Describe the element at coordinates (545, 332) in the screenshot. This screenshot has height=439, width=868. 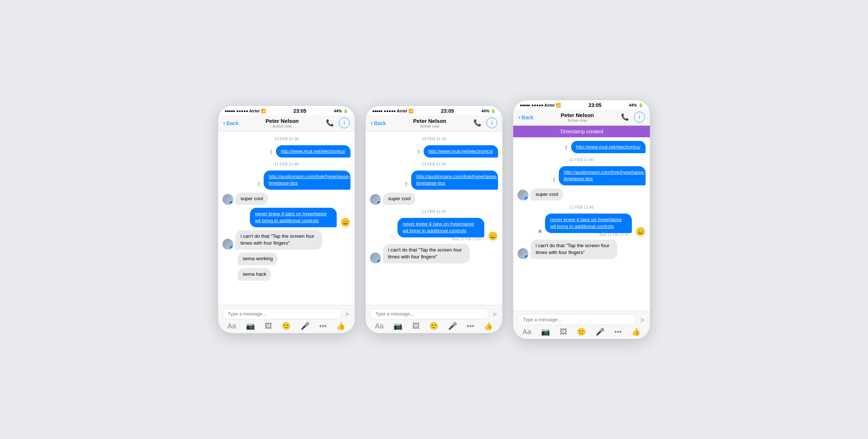
I see `toolbar-camera-3: 📷` at that location.